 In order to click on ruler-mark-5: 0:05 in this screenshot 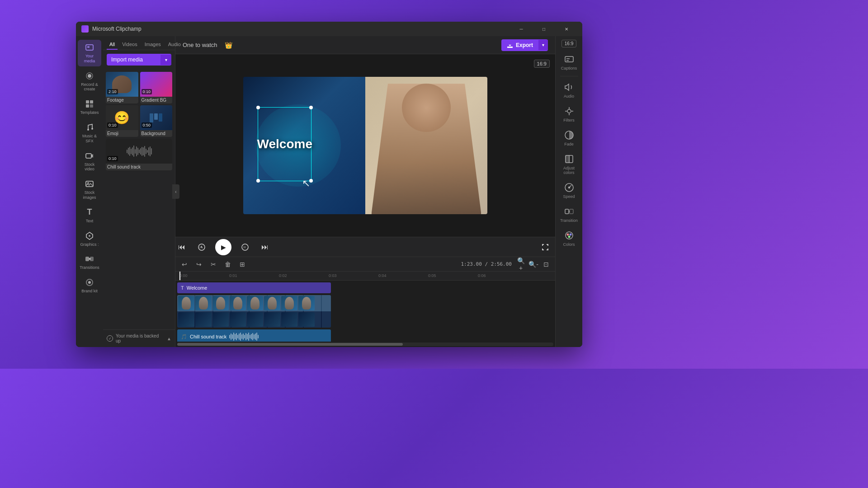, I will do `click(432, 276)`.